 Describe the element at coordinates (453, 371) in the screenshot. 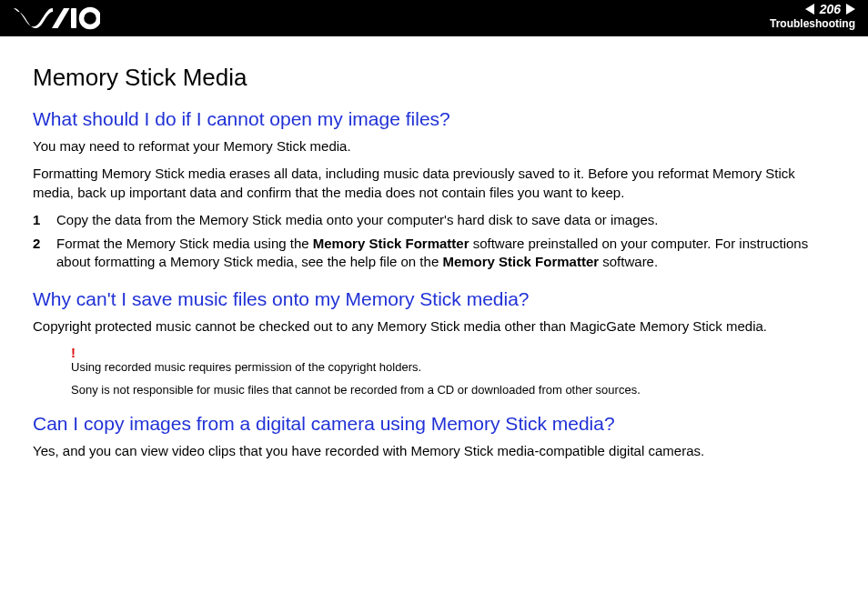

I see `q2-warning: ! Using recorded music requires permissi…` at that location.